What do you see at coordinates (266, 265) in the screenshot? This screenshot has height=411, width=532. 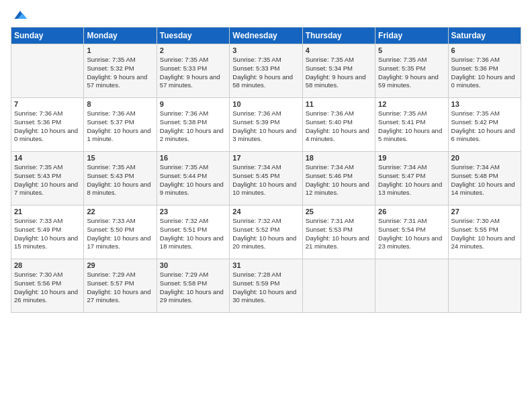 I see `day-number: 31` at bounding box center [266, 265].